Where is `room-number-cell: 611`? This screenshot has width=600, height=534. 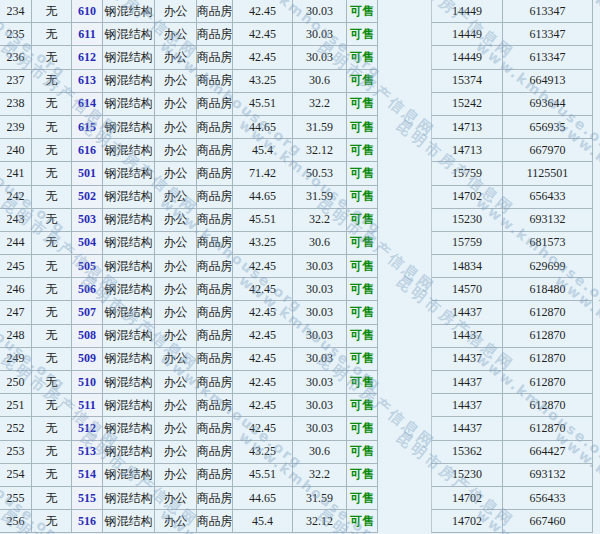
room-number-cell: 611 is located at coordinates (88, 34).